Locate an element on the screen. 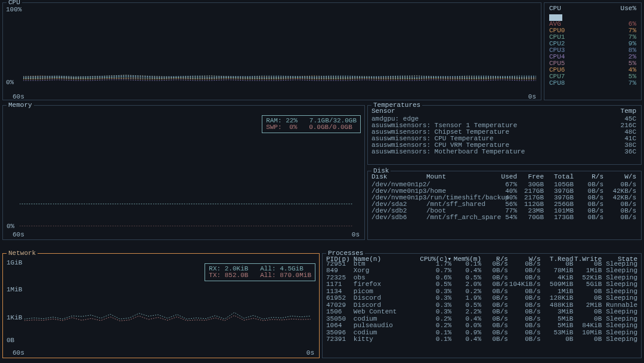  processes-title: Processes is located at coordinates (346, 253).